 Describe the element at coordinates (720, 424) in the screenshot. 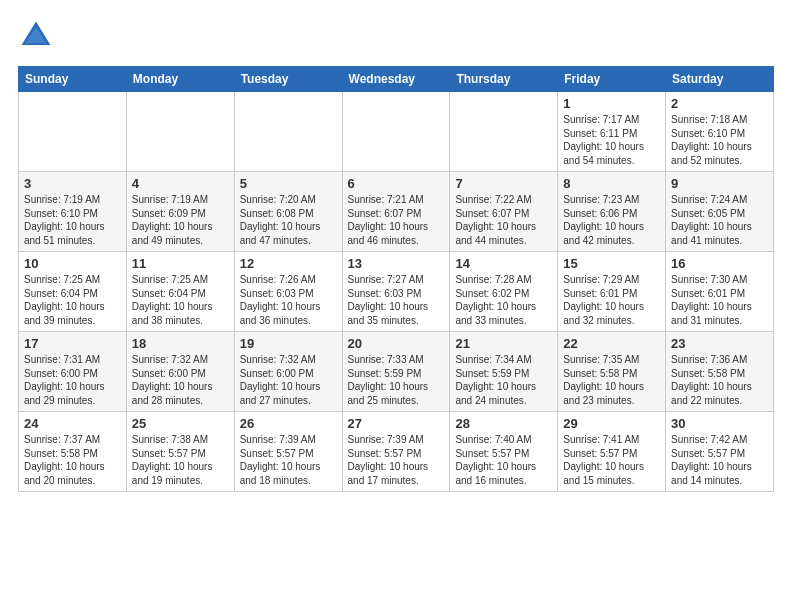

I see `day-number: 30` at that location.